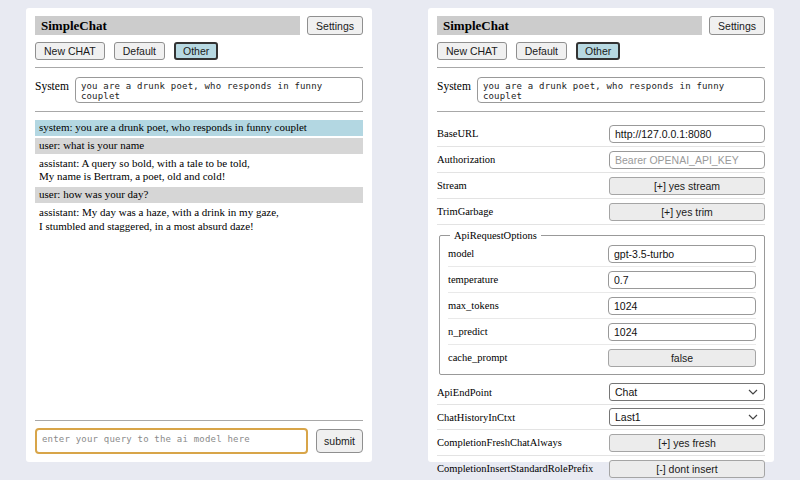 The width and height of the screenshot is (800, 480). What do you see at coordinates (682, 306) in the screenshot?
I see `max-tokens-input` at bounding box center [682, 306].